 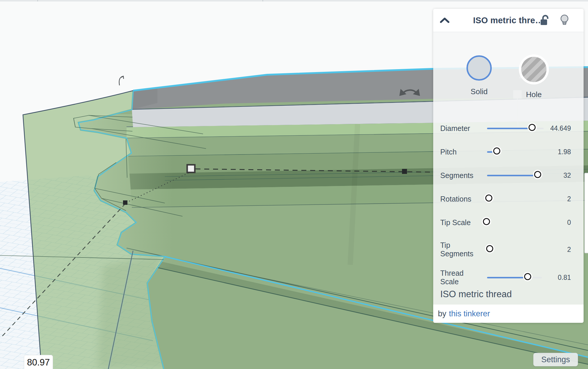 What do you see at coordinates (516, 128) in the screenshot?
I see `diameter-slider` at bounding box center [516, 128].